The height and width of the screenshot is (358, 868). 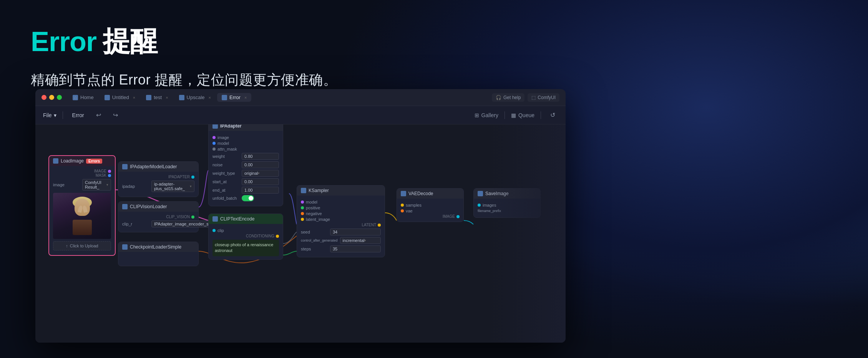 What do you see at coordinates (55, 115) in the screenshot?
I see `chevron-down-icon: ▾` at bounding box center [55, 115].